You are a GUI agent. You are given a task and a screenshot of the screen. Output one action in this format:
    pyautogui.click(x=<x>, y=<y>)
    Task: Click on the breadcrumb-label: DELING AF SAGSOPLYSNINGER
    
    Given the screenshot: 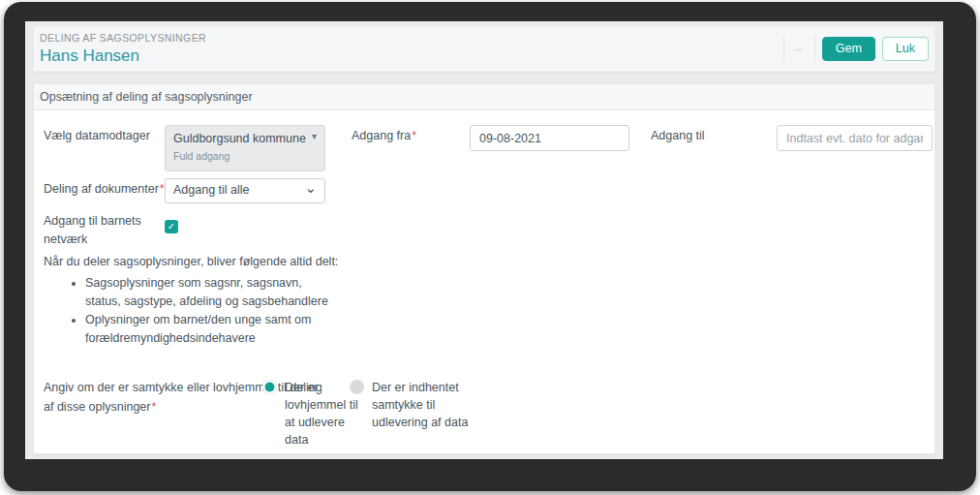 What is the action you would take?
    pyautogui.click(x=123, y=38)
    